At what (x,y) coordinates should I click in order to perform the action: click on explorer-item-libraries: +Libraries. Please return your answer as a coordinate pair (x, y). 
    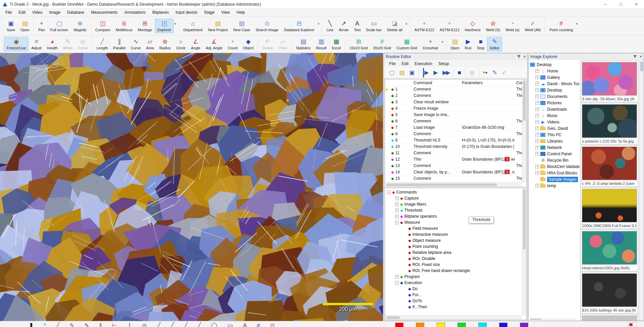
    Looking at the image, I should click on (555, 141).